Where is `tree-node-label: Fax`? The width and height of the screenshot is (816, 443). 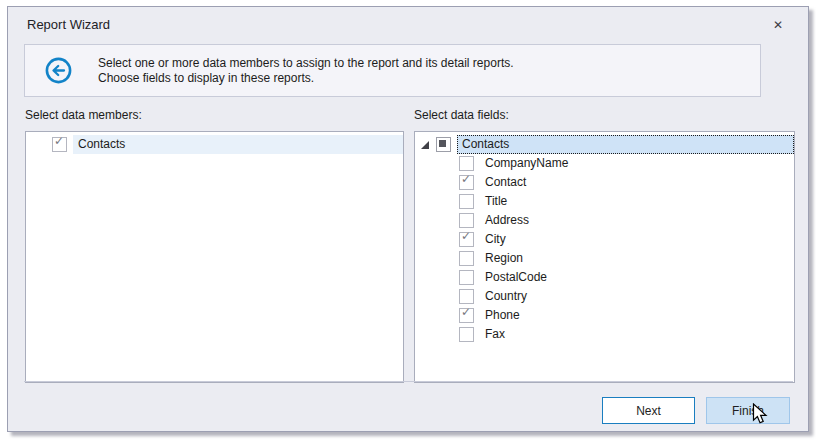
tree-node-label: Fax is located at coordinates (637, 334).